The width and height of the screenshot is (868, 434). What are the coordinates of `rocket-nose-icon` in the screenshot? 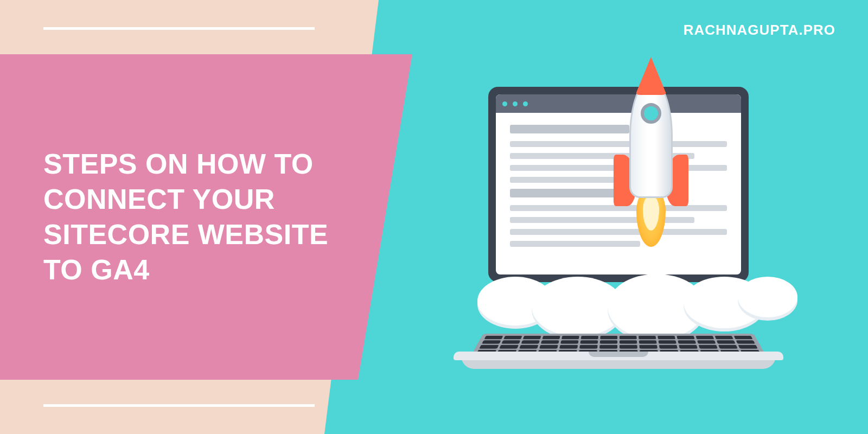 It's located at (651, 76).